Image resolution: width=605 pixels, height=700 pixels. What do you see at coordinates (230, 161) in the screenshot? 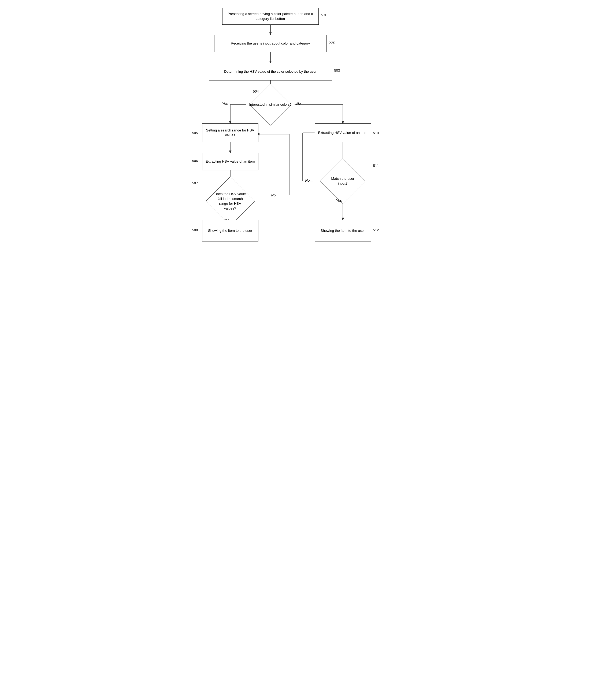
I see `box-506: Extracting HSV value of an item` at bounding box center [230, 161].